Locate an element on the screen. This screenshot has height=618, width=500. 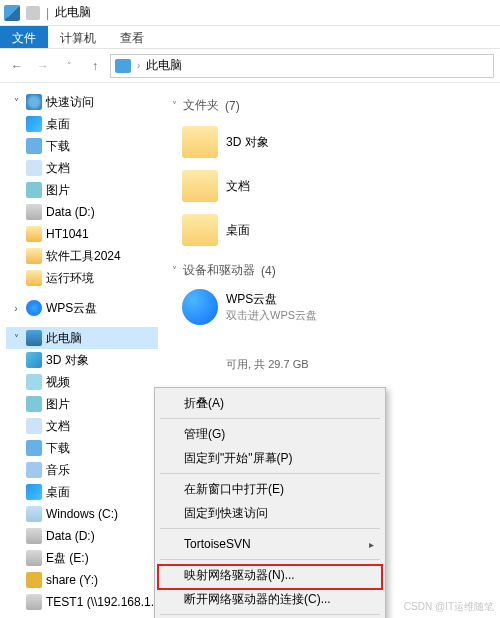
forward-button: → is located at coordinates (43, 66).